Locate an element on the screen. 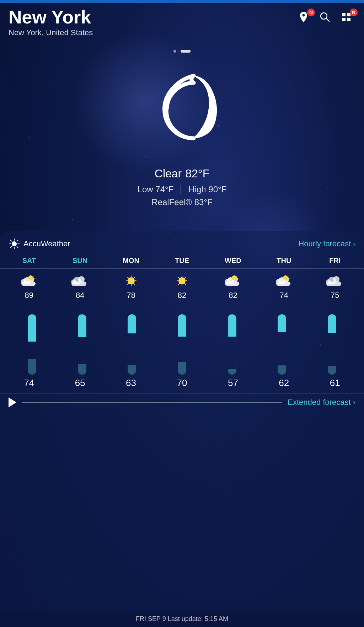 The image size is (364, 627). day-thu: THU is located at coordinates (284, 261).